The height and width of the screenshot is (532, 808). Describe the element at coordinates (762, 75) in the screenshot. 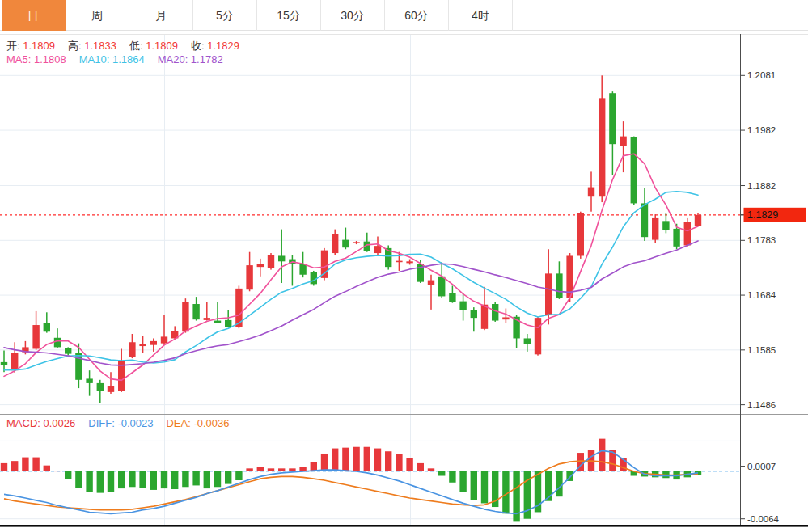

I see `price-axis-label: 1.2081` at that location.